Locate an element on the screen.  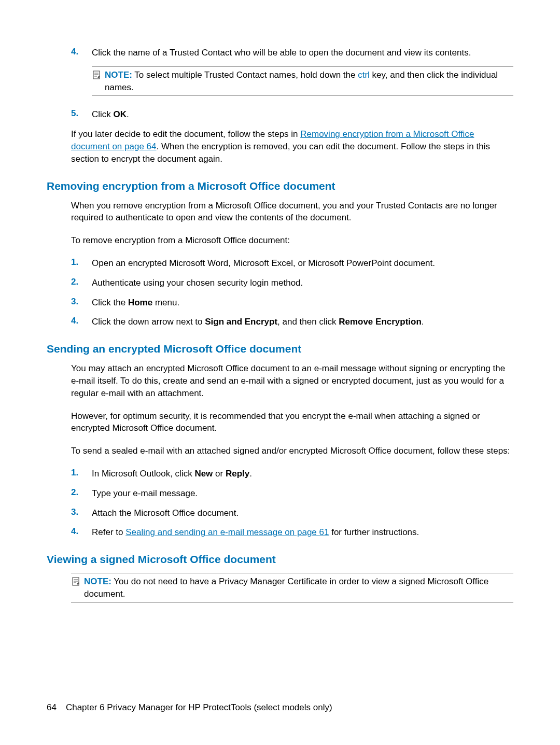
step-number: 5. is located at coordinates (81, 115).